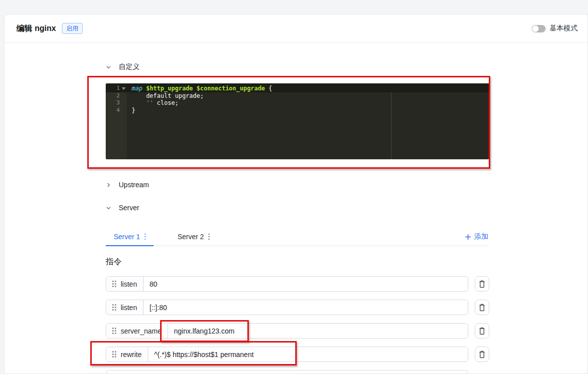  Describe the element at coordinates (127, 237) in the screenshot. I see `tab-server-1-label: Server 1` at that location.